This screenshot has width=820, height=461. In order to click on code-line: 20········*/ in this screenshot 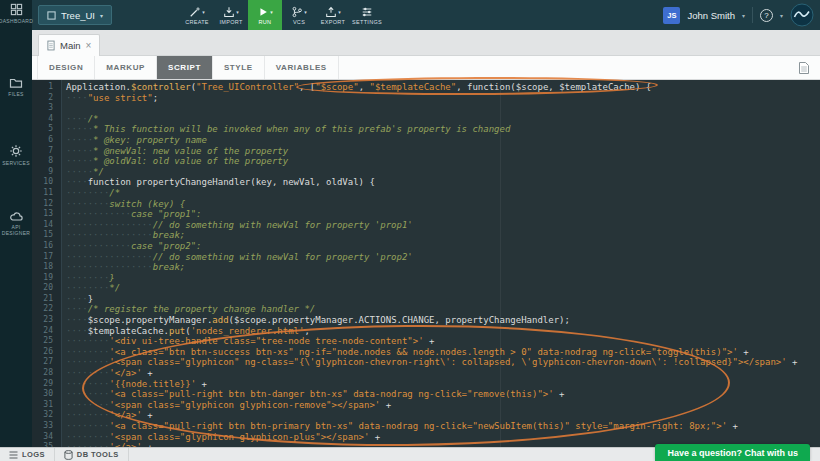, I will do `click(426, 288)`.